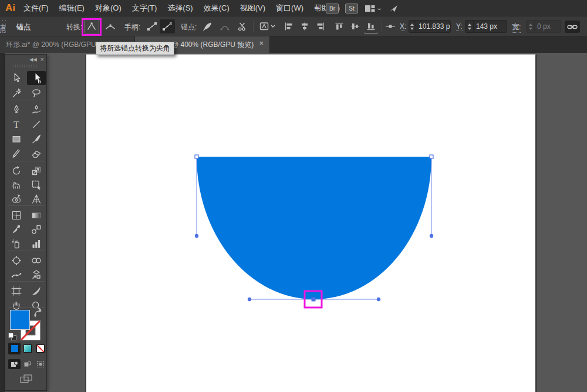  Describe the element at coordinates (26, 66) in the screenshot. I see `panel-grip` at that location.